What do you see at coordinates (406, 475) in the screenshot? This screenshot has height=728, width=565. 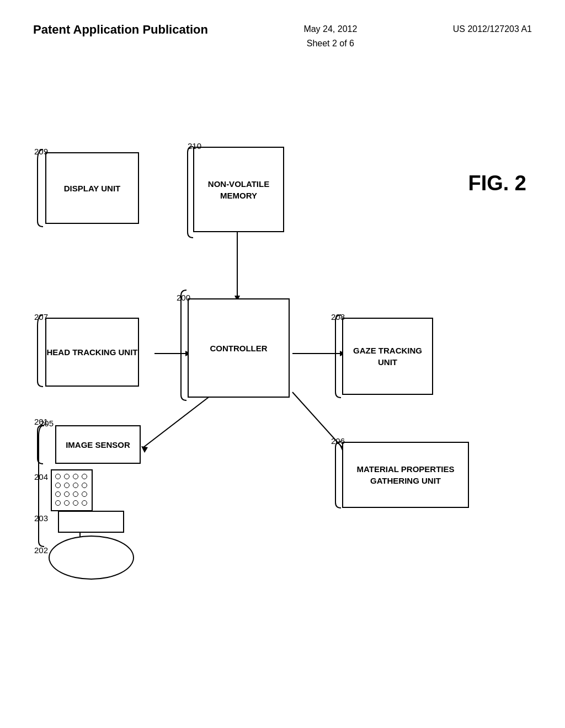 I see `material-properties-box: MATERIAL PROPERTIES GATHERING UNIT` at bounding box center [406, 475].